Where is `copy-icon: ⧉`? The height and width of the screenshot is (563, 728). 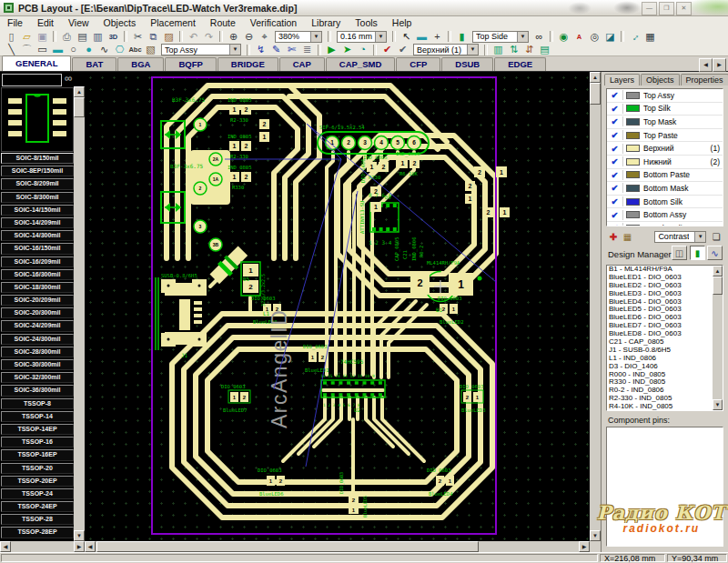 copy-icon: ⧉ is located at coordinates (153, 36).